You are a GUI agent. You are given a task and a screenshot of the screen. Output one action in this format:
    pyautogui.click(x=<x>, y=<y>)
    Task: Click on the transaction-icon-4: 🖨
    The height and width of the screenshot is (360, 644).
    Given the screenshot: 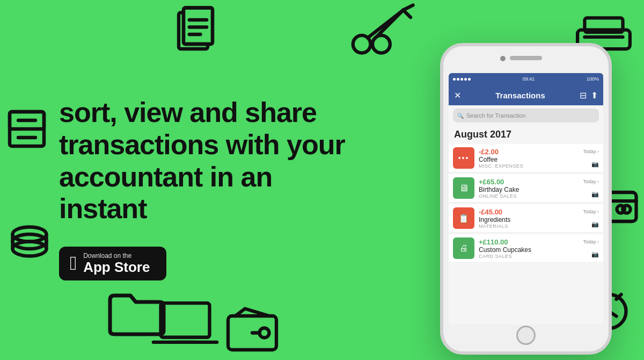 What is the action you would take?
    pyautogui.click(x=464, y=248)
    